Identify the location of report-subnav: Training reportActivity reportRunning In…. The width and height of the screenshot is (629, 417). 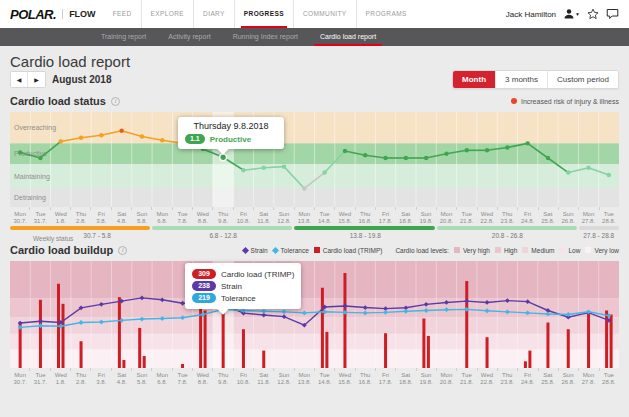
(314, 37).